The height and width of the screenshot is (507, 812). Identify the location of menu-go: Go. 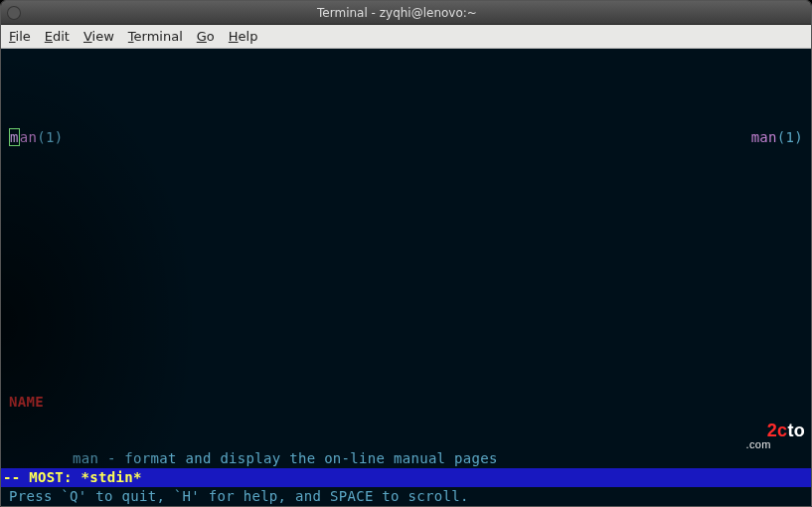
(206, 36).